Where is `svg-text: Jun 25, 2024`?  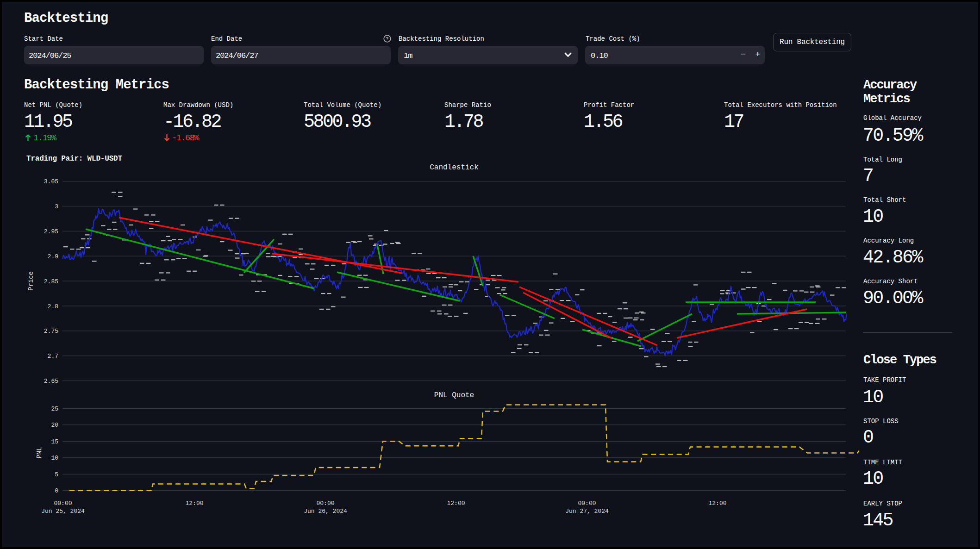 svg-text: Jun 25, 2024 is located at coordinates (63, 511).